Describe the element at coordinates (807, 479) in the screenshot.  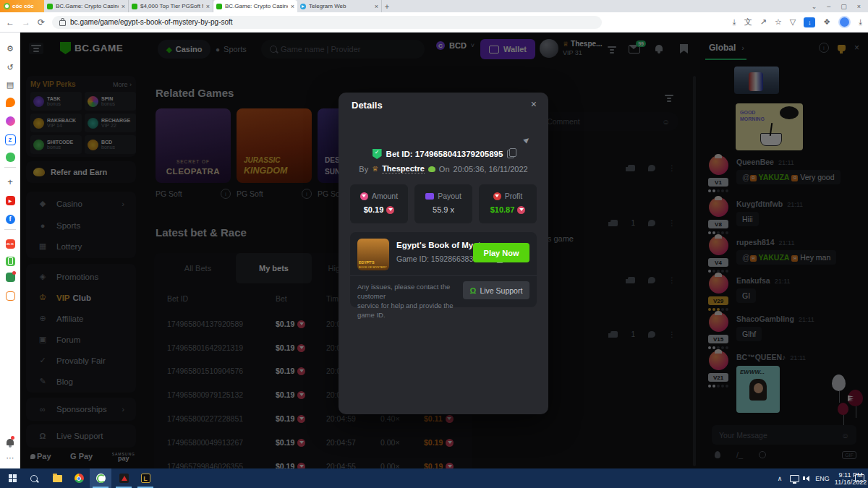
I see `volume-icon` at that location.